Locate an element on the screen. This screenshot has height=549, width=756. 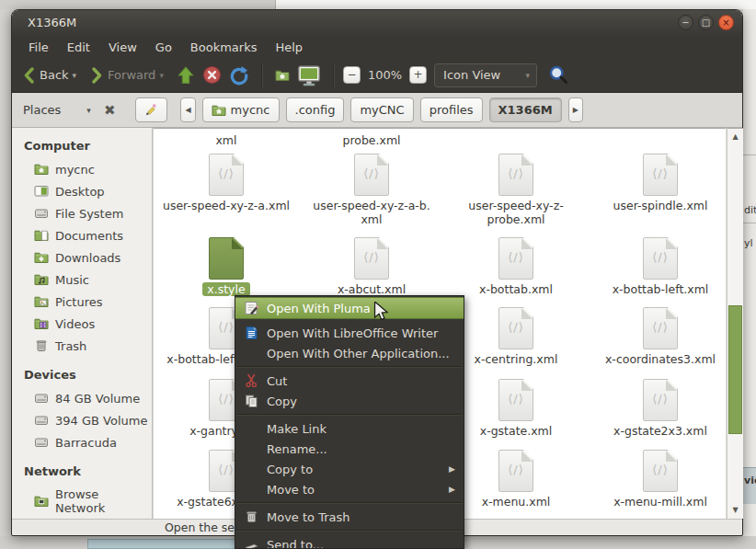
breadcrumb-x1366m: X1366M is located at coordinates (526, 110).